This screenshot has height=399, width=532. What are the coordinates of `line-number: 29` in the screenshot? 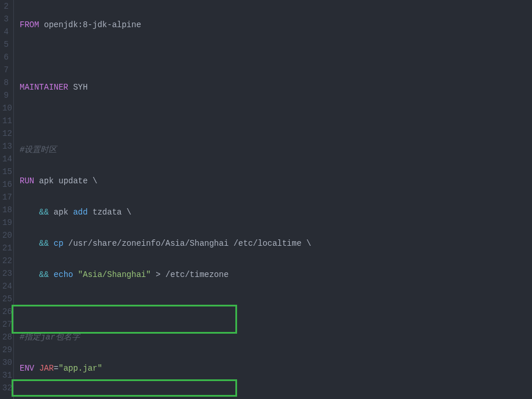 It's located at (6, 350).